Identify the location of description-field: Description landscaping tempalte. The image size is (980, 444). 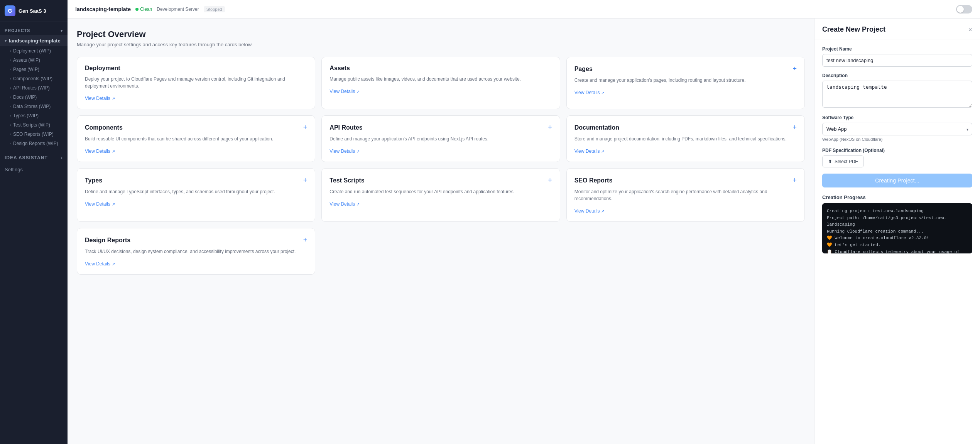
(897, 91).